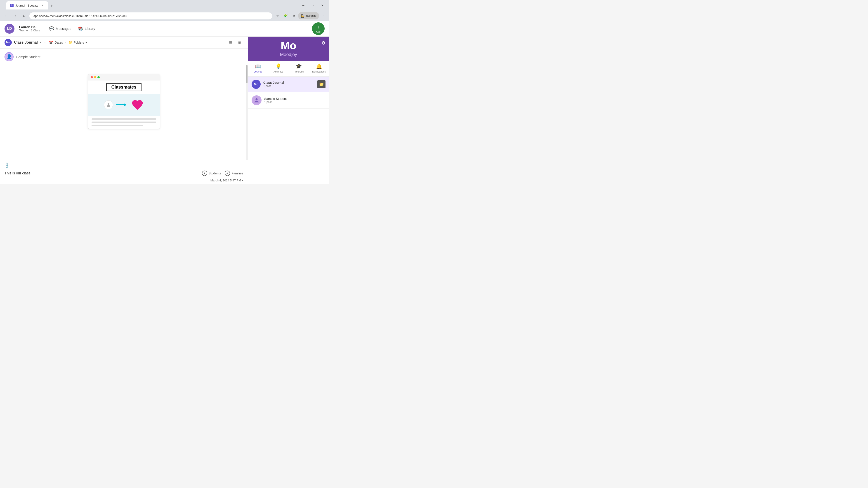 The width and height of the screenshot is (868, 488). I want to click on settings-icon: ⚙, so click(323, 43).